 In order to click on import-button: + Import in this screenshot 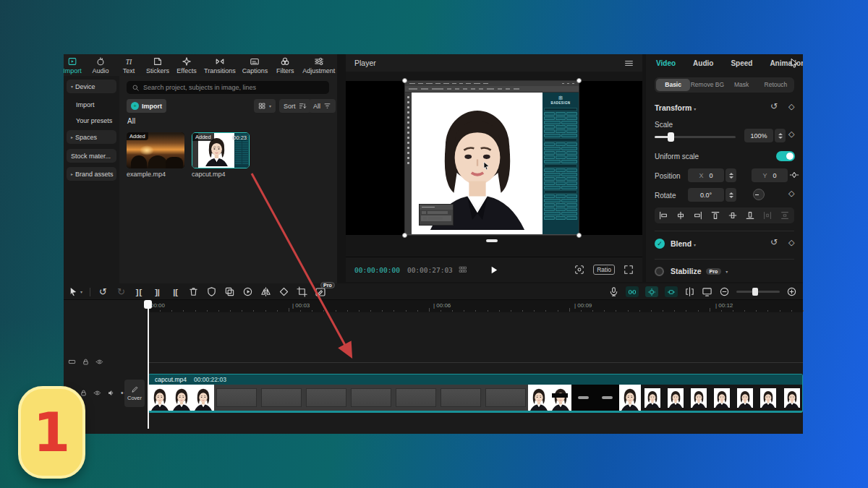, I will do `click(146, 106)`.